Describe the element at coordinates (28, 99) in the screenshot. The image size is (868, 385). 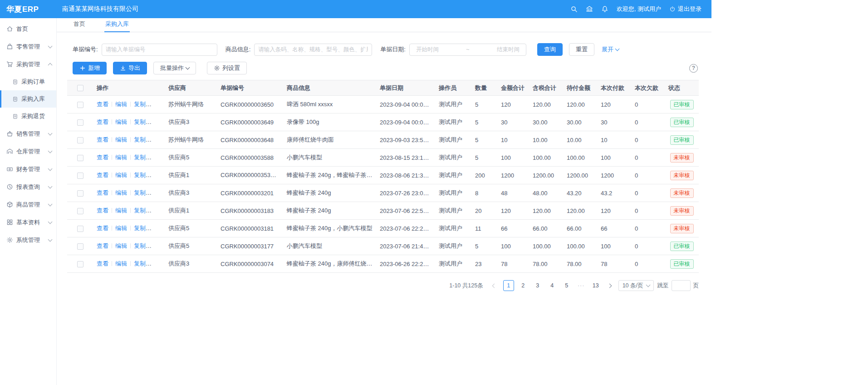
I see `sidebar-item: 采购入库` at that location.